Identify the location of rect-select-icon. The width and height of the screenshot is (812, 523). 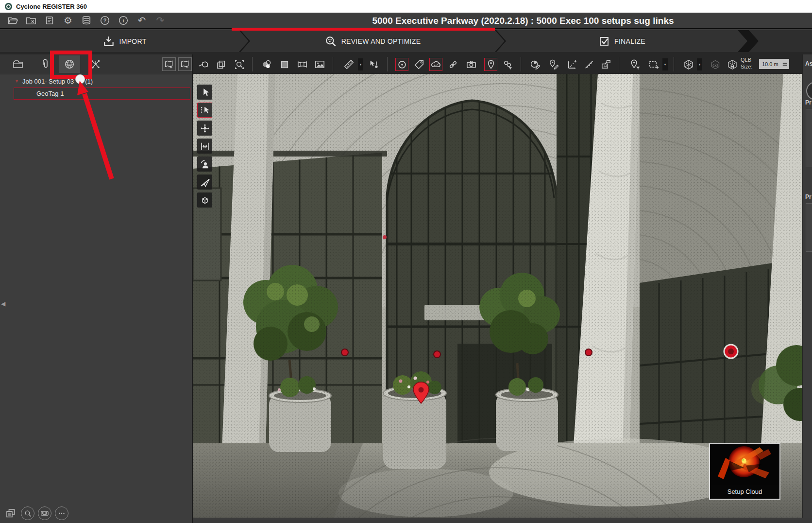
(654, 64).